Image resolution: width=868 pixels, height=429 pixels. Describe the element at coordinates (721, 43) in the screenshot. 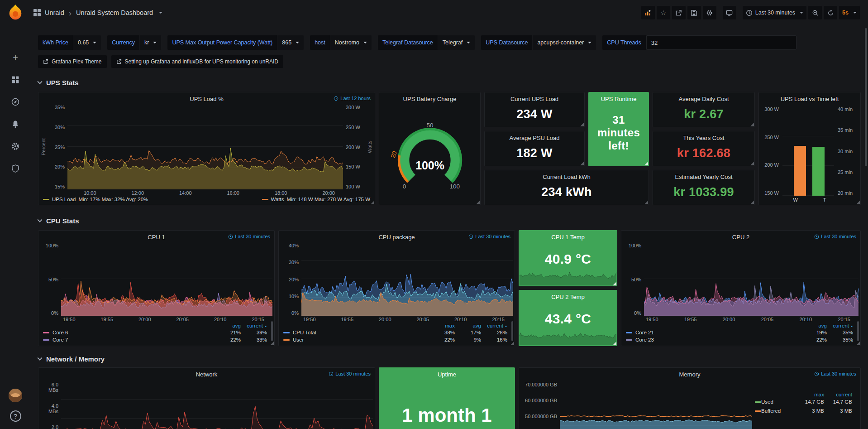

I see `cpu-threads-input: 32` at that location.